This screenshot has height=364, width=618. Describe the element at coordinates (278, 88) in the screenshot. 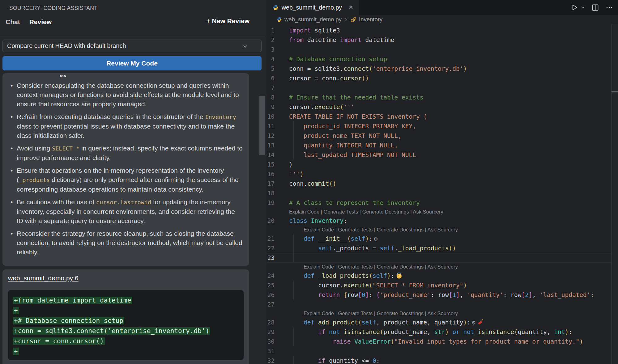

I see `line-number: 7` at that location.